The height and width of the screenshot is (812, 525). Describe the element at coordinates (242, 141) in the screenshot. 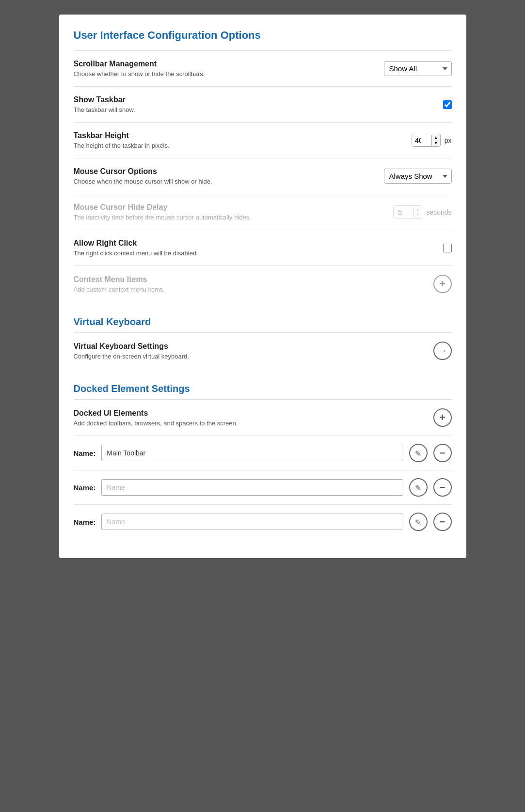

I see `taskbar-height-label: Taskbar Height The height of the taskbar…` at that location.